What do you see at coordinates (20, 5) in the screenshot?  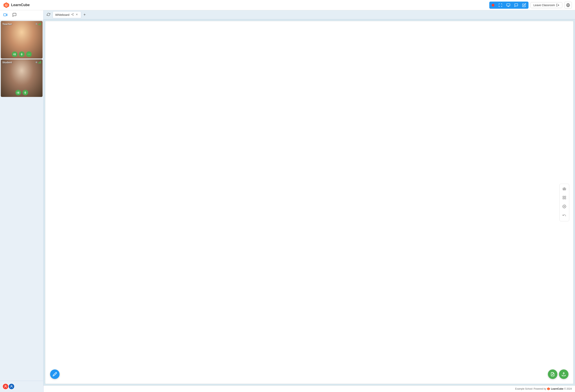 I see `logo-text: LearnCube` at bounding box center [20, 5].